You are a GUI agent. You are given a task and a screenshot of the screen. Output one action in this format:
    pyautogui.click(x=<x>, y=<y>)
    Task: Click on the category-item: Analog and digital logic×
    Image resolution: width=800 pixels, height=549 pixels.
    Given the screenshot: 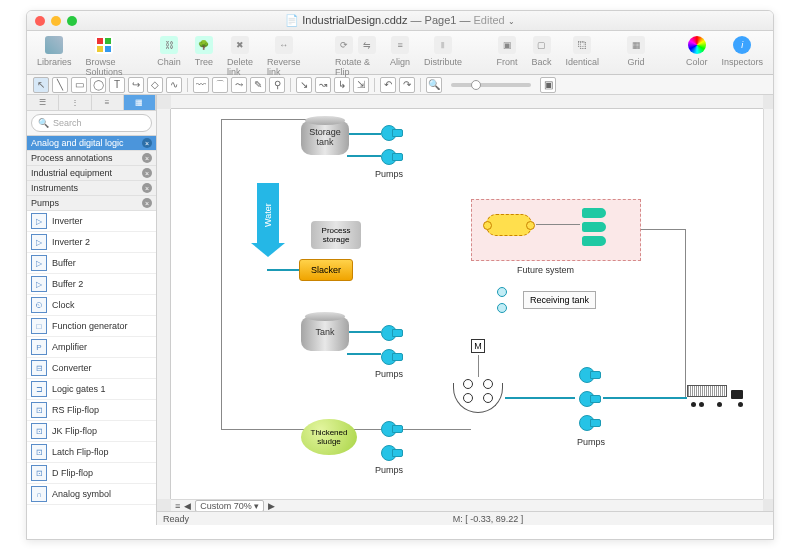 What is the action you would take?
    pyautogui.click(x=92, y=144)
    